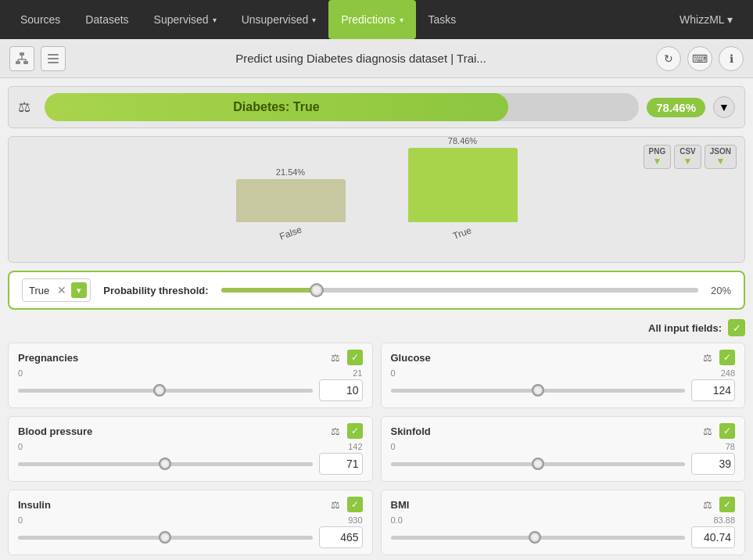  Describe the element at coordinates (55, 432) in the screenshot. I see `field-name: Blood pressure` at that location.